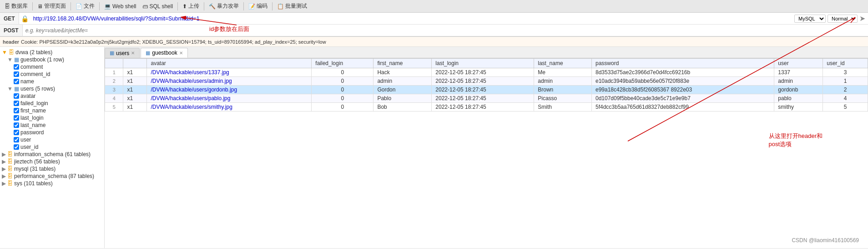  Describe the element at coordinates (52, 147) in the screenshot. I see `sidebar-item-user-id: user_id` at that location.